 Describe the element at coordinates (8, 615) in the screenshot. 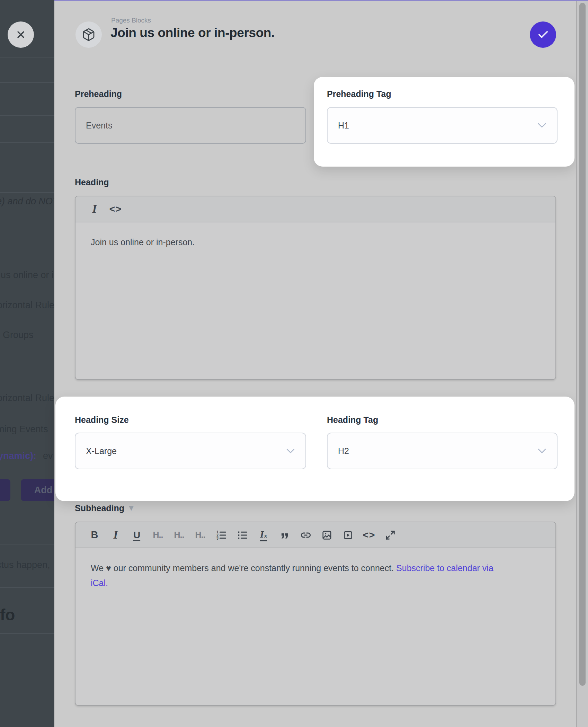

I see `background-text-fragment: fo` at that location.